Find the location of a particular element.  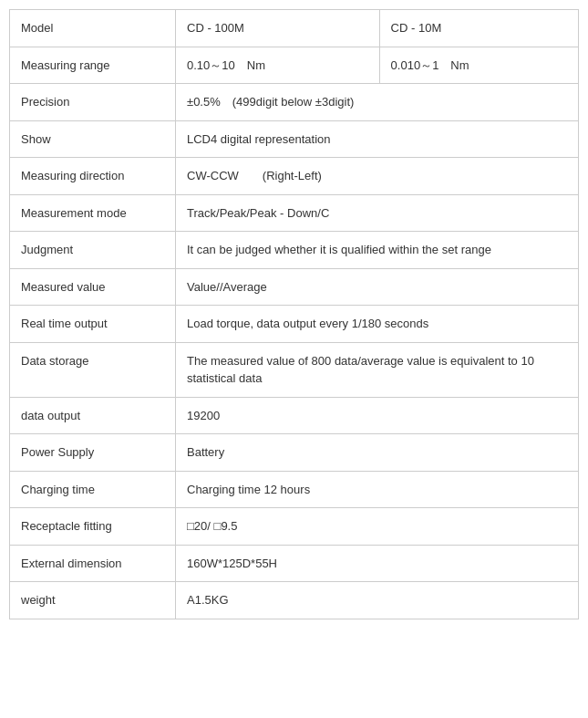

label-weight: weight is located at coordinates (93, 600).